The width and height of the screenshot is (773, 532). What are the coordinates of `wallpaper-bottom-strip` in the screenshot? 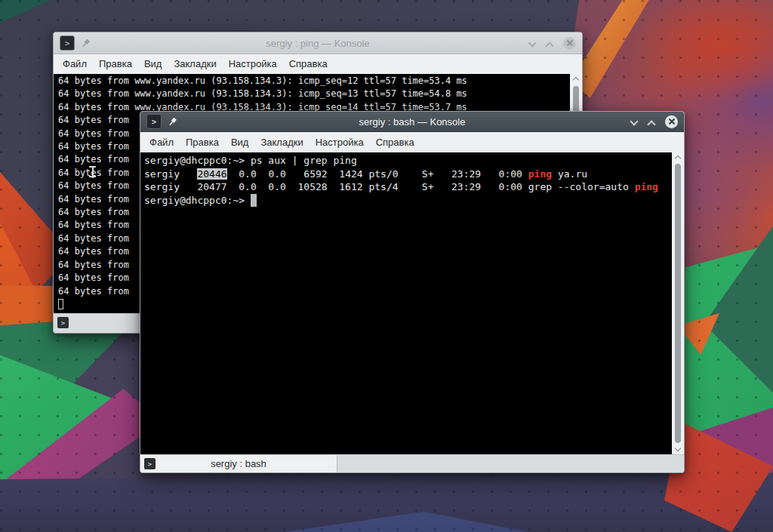 It's located at (386, 500).